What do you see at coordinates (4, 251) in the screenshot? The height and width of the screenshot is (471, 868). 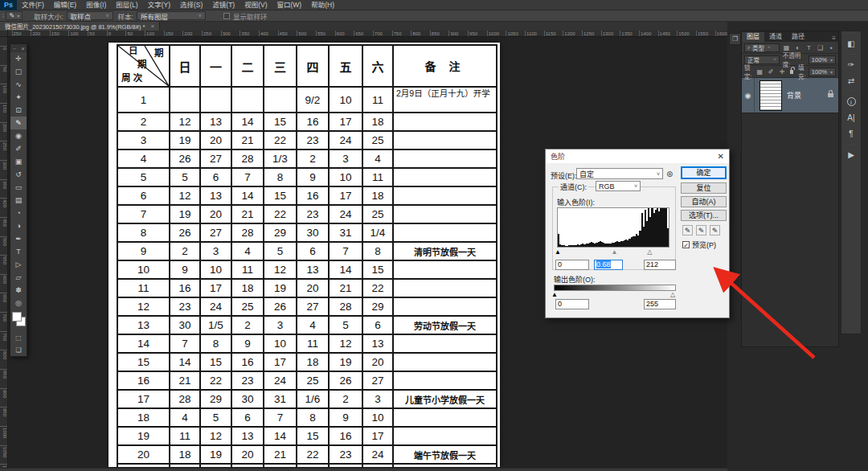 I see `vertical-ruler: 0501001502002503003504004505005506006507…` at bounding box center [4, 251].